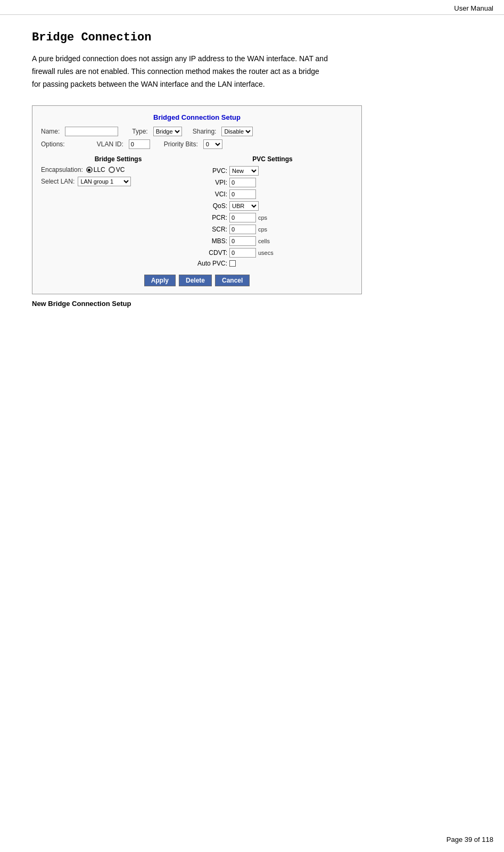  What do you see at coordinates (243, 241) in the screenshot?
I see `mbs-input` at bounding box center [243, 241].